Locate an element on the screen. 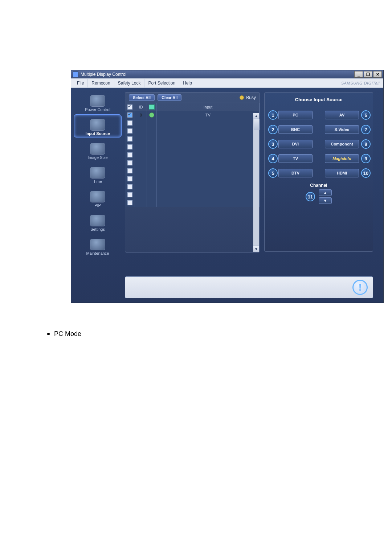  sidebar-item-power-control: Power Control is located at coordinates (98, 102).